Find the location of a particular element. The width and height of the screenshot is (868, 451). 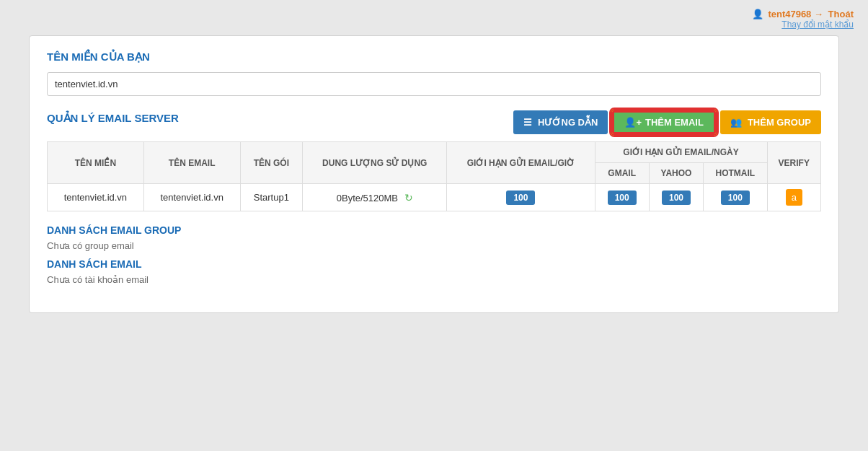

them-email-button: 👤+ THÊM EMAIL is located at coordinates (663, 123).